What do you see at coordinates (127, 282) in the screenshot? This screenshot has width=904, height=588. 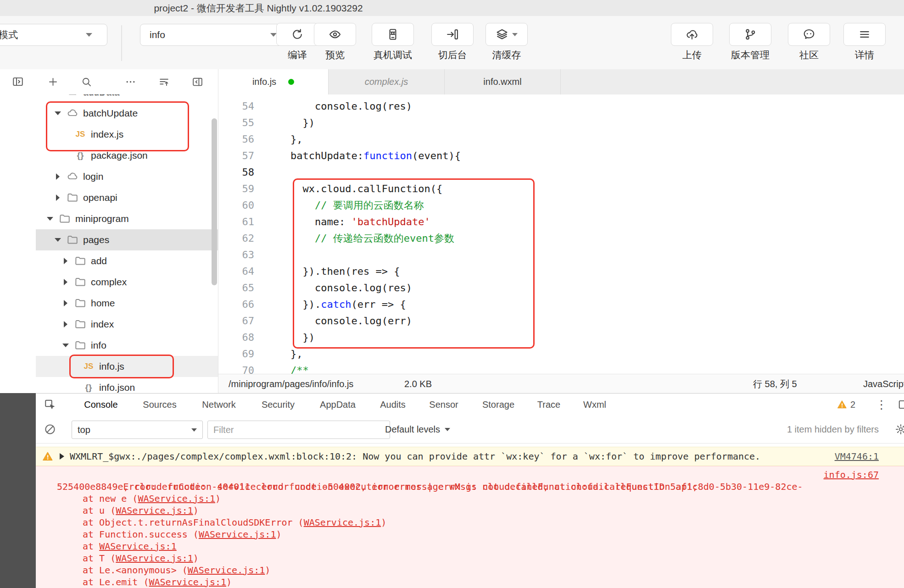 I see `tree-item-complex: complex` at bounding box center [127, 282].